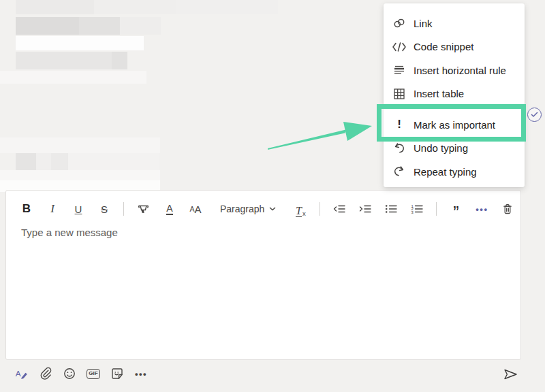  I want to click on format-toolbar: B I U S A AA Paragraph T, so click(266, 209).